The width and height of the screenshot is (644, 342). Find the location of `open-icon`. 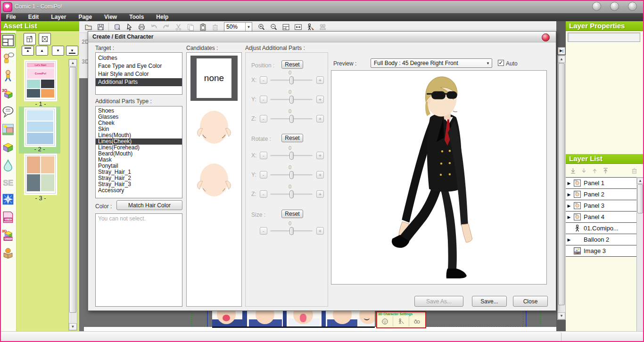

open-icon is located at coordinates (88, 27).